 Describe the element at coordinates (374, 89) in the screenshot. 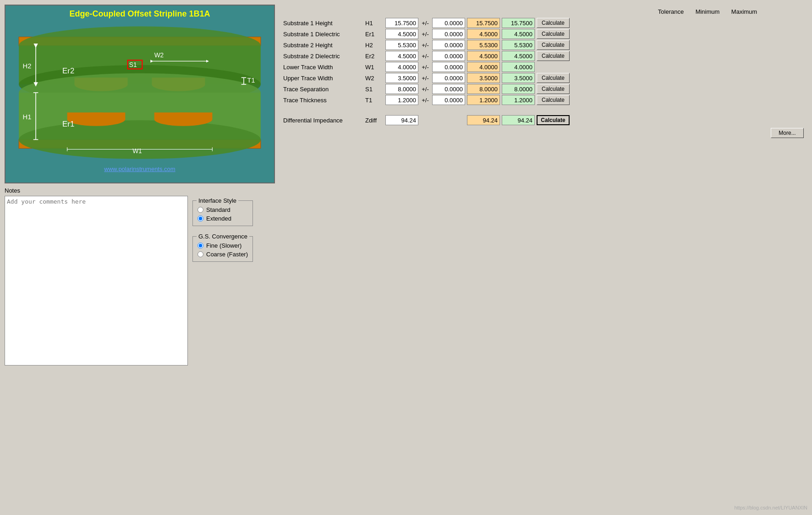

I see `param-symbol-6: S1` at that location.